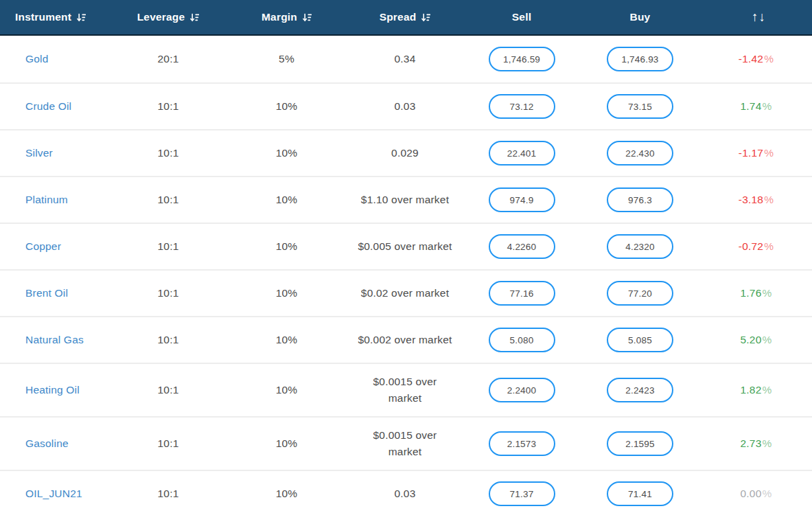 The height and width of the screenshot is (513, 812). What do you see at coordinates (640, 390) in the screenshot?
I see `buy-button: 2.2423` at bounding box center [640, 390].